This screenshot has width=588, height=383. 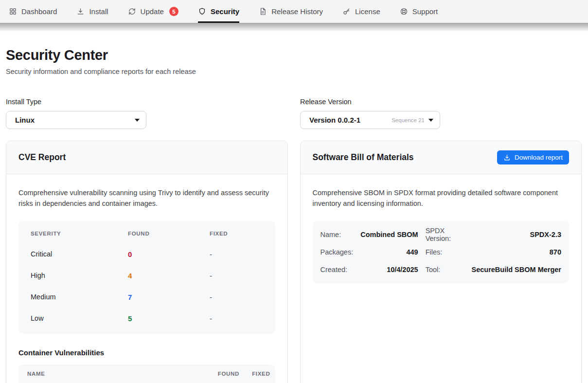 What do you see at coordinates (389, 252) in the screenshot?
I see `sbom-packages-value: 449` at bounding box center [389, 252].